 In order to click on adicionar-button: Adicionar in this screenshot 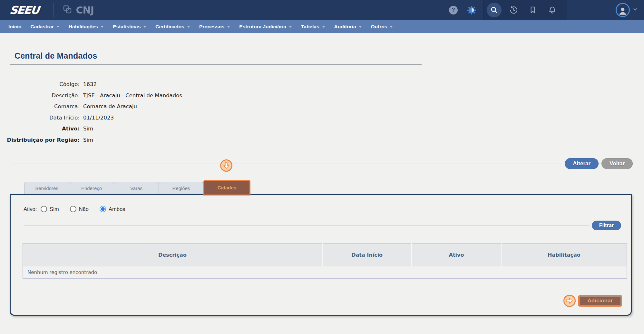, I will do `click(600, 301)`.